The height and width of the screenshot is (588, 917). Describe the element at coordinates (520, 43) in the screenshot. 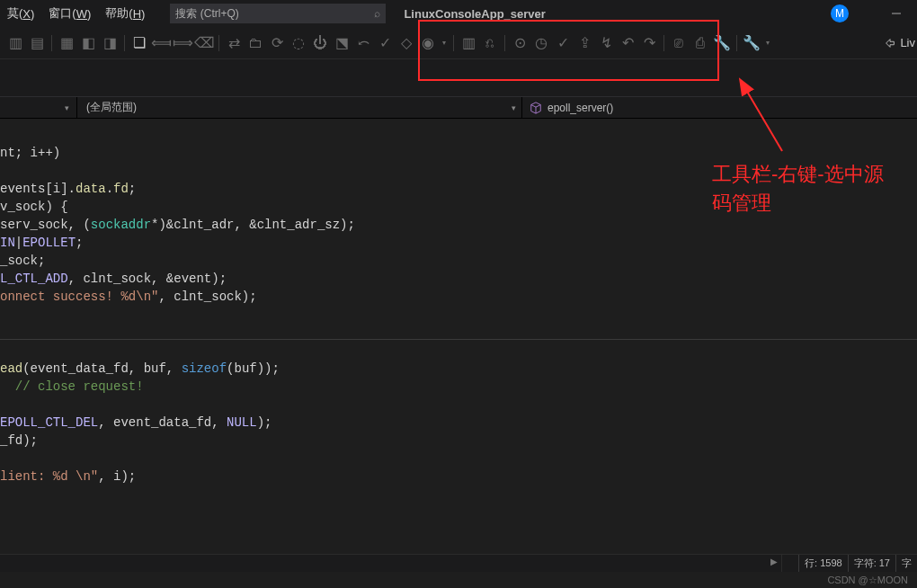

I see `scc-icon: ⊙` at that location.